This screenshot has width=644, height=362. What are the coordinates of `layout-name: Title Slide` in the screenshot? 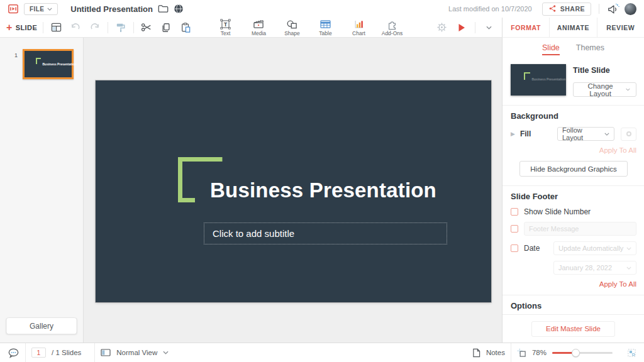 It's located at (605, 70).